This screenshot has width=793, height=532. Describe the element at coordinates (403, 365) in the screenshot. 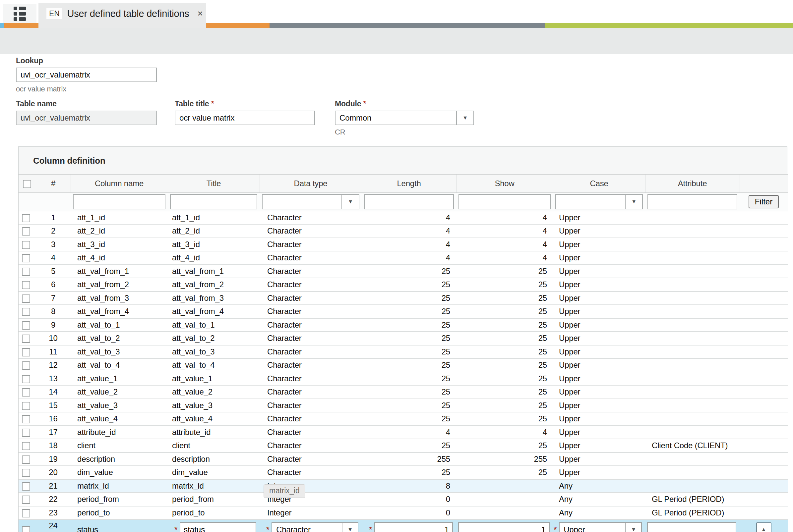

I see `table-row: 12 att_val_to_4 att_val_to_4 Character 2…` at that location.